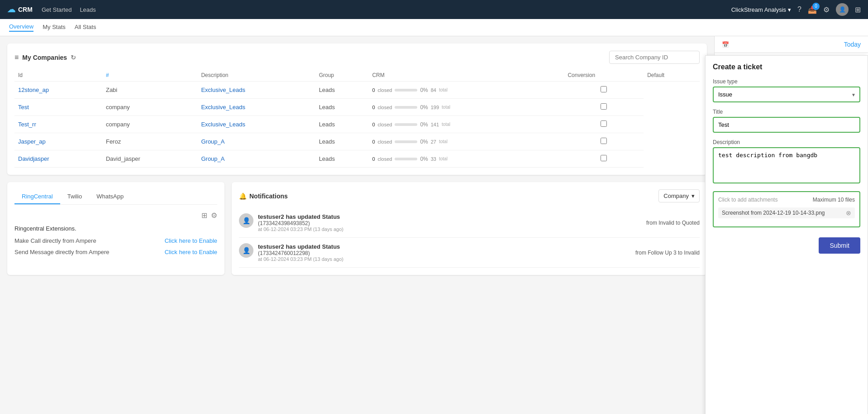 This screenshot has width=868, height=414. I want to click on dropdown-label: Company, so click(676, 196).